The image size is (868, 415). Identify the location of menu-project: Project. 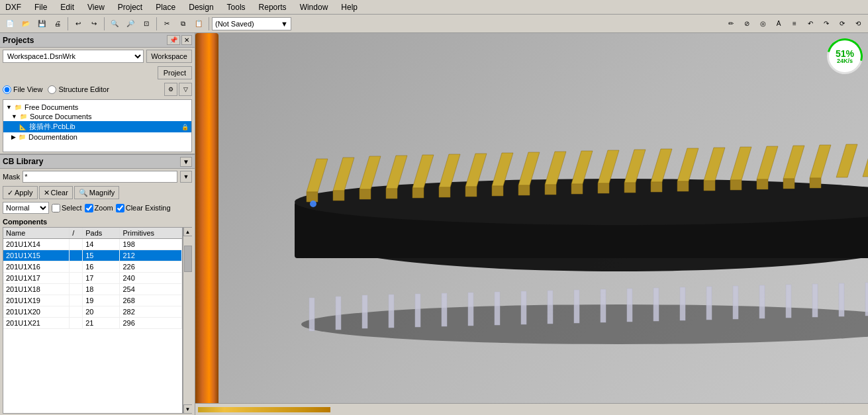
(130, 7).